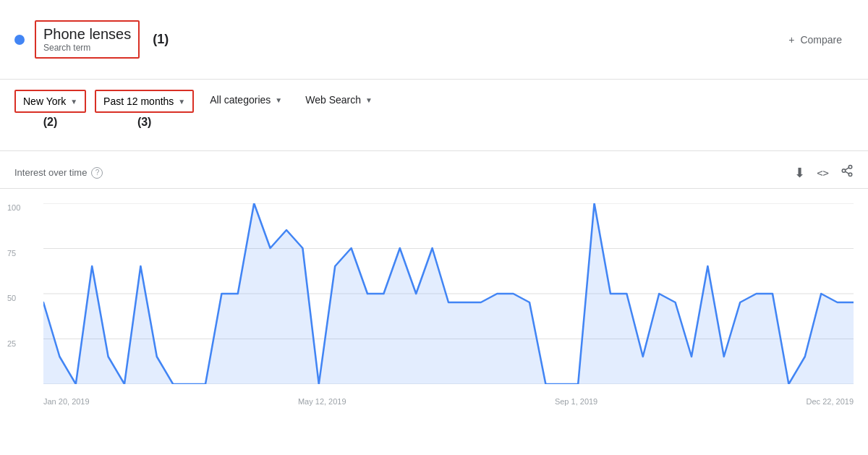 The image size is (868, 455). I want to click on share-icon, so click(847, 172).